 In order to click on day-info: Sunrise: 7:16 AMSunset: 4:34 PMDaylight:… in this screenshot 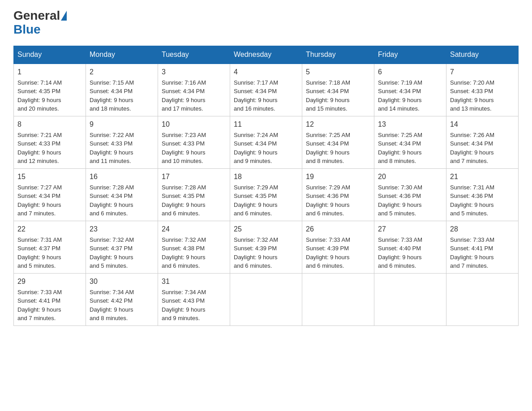, I will do `click(184, 96)`.